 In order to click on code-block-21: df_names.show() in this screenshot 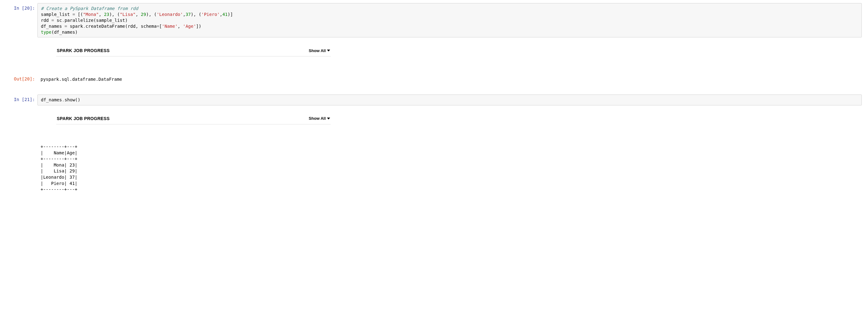, I will do `click(450, 100)`.